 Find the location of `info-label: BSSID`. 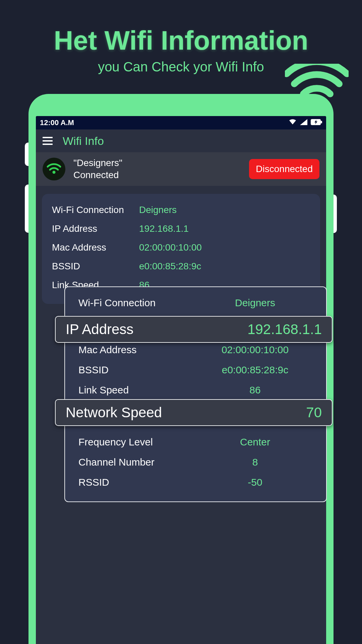

info-label: BSSID is located at coordinates (96, 266).